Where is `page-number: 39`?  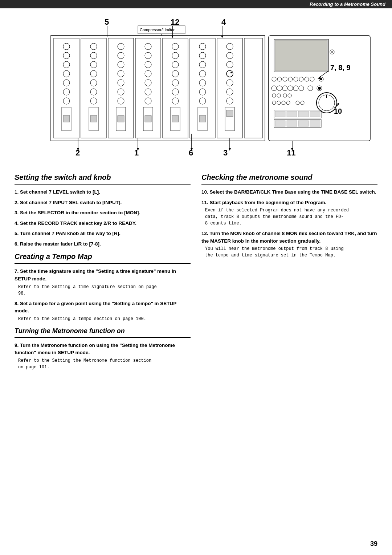
page-number: 39 is located at coordinates (374, 544).